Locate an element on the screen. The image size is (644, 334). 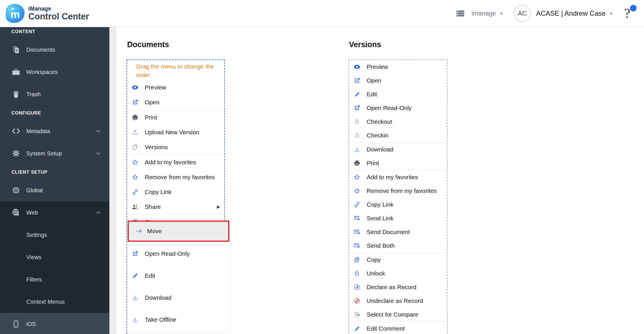
menu-item-send-both: Send Both is located at coordinates (398, 246).